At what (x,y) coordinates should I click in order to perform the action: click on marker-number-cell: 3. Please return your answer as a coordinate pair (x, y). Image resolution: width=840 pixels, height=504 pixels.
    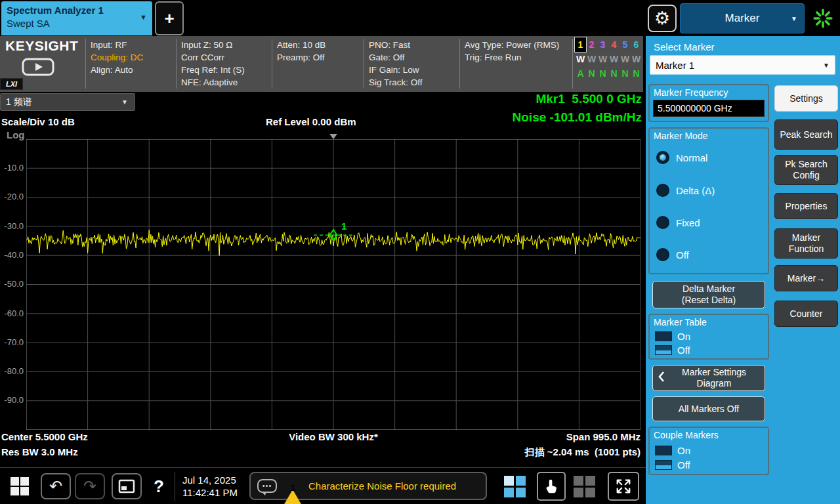
    Looking at the image, I should click on (602, 45).